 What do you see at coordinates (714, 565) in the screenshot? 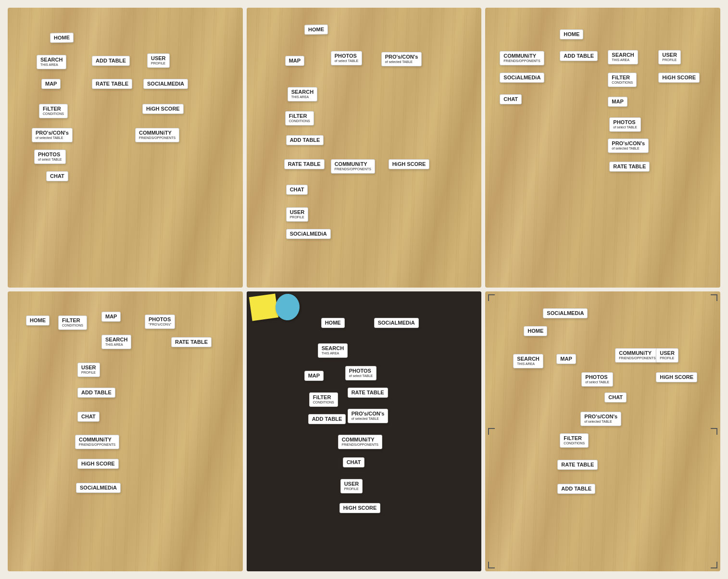
I see `bracket-bottom-right` at bounding box center [714, 565].